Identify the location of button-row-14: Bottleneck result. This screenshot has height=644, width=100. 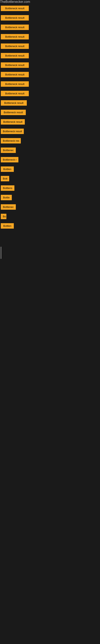
(50, 131).